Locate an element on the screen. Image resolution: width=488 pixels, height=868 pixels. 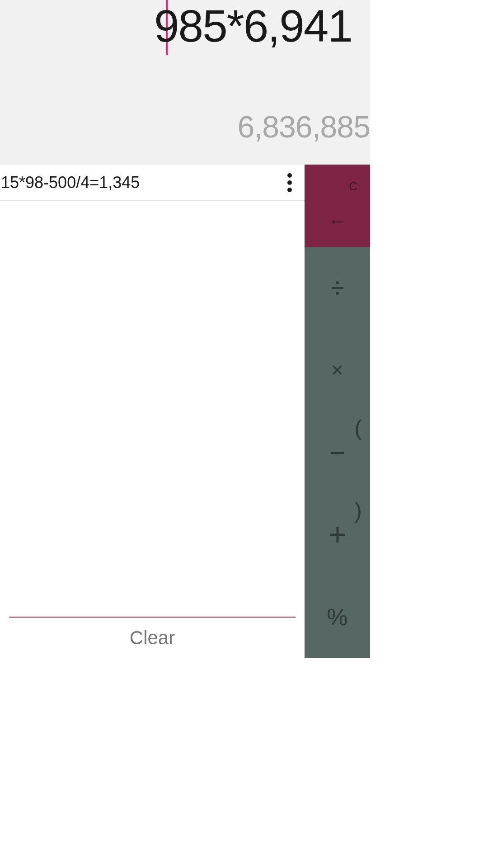
operators-column: × % is located at coordinates (337, 453).